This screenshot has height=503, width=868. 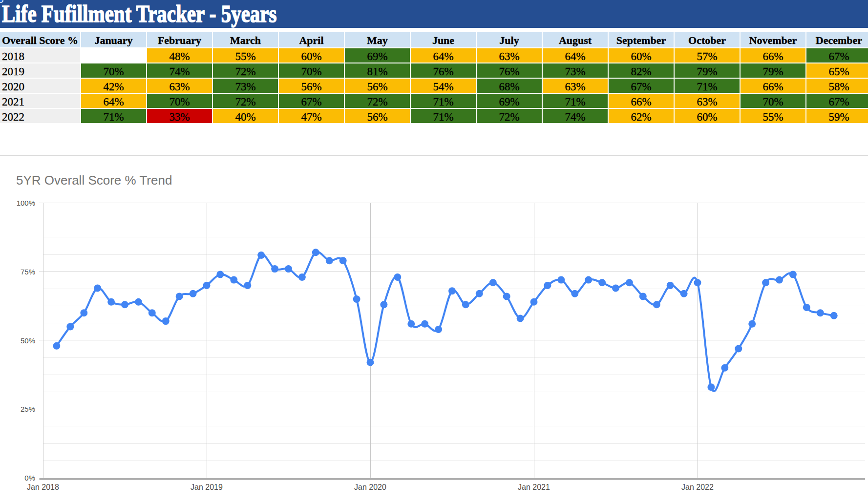 What do you see at coordinates (534, 487) in the screenshot?
I see `svg-text: Jan 2021` at bounding box center [534, 487].